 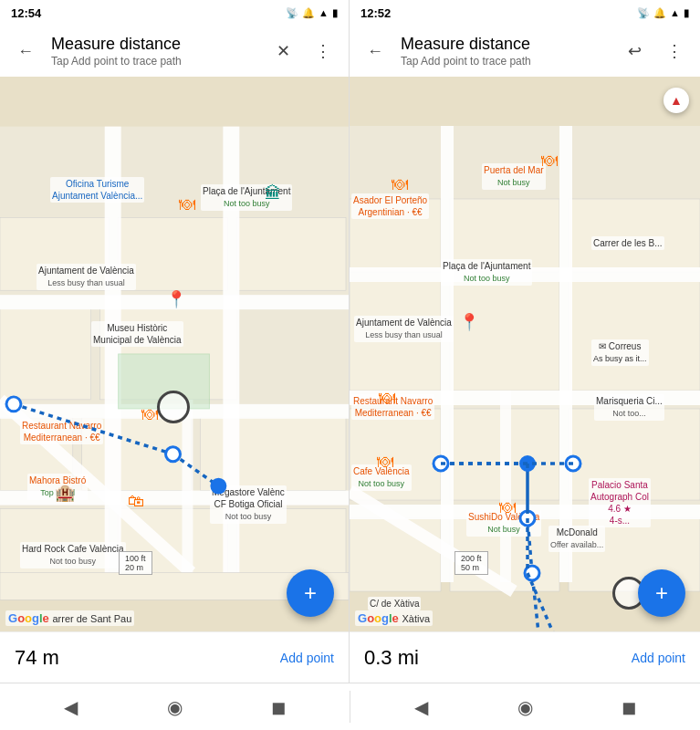 I want to click on more-button-left: ⋮, so click(x=323, y=51).